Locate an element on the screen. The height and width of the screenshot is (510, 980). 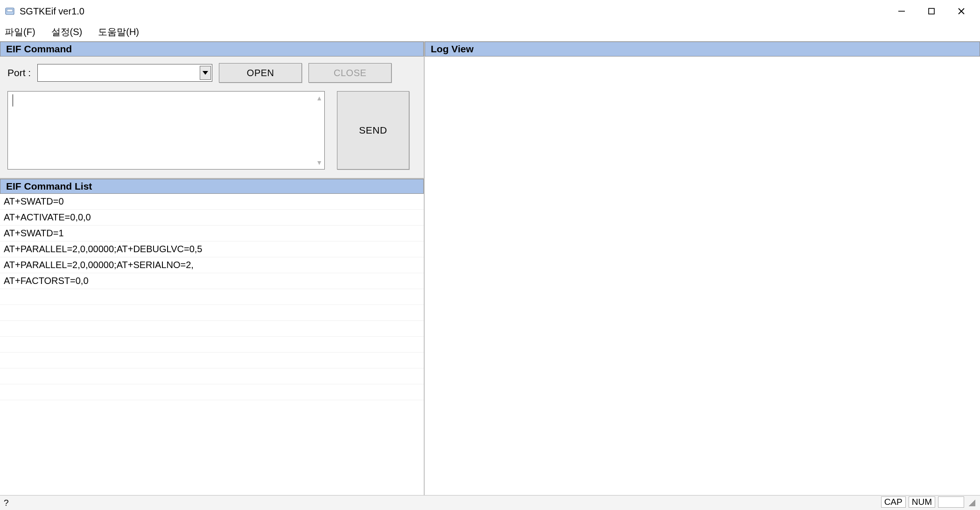
list-item: AT+PARALLEL=2,0,00000;AT+SERIALNO=2, is located at coordinates (212, 265).